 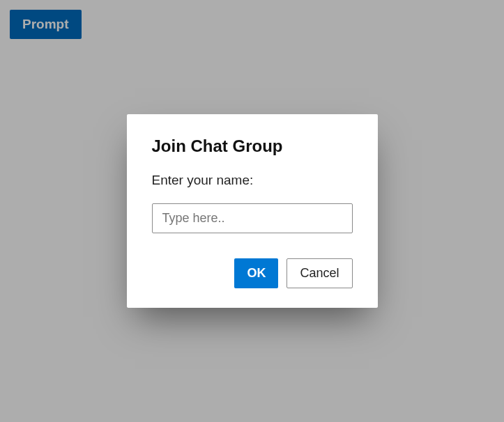 What do you see at coordinates (257, 273) in the screenshot?
I see `ok-button: OK` at bounding box center [257, 273].